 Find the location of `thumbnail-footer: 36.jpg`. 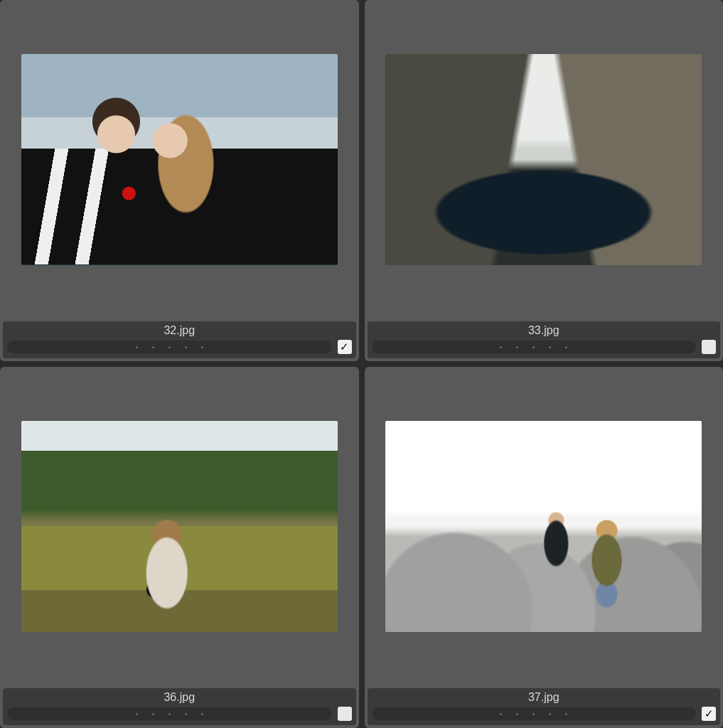

thumbnail-footer: 36.jpg is located at coordinates (179, 707).